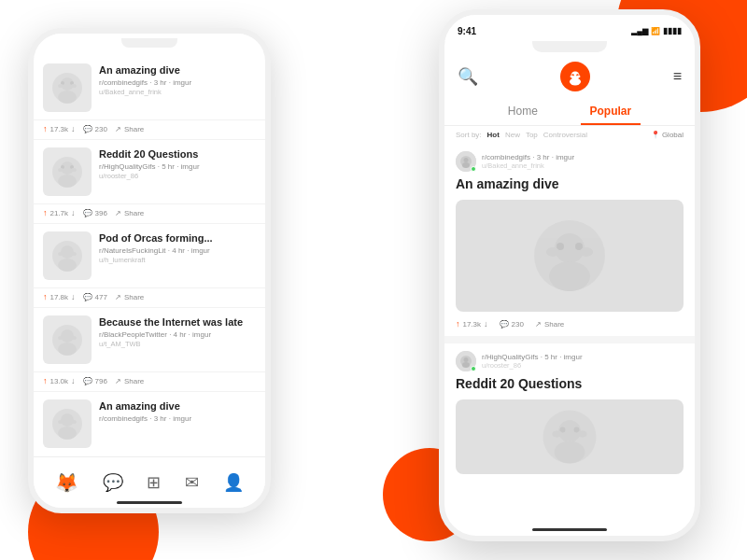 The width and height of the screenshot is (747, 560). What do you see at coordinates (233, 483) in the screenshot?
I see `nav-profile-button: 👤` at bounding box center [233, 483].